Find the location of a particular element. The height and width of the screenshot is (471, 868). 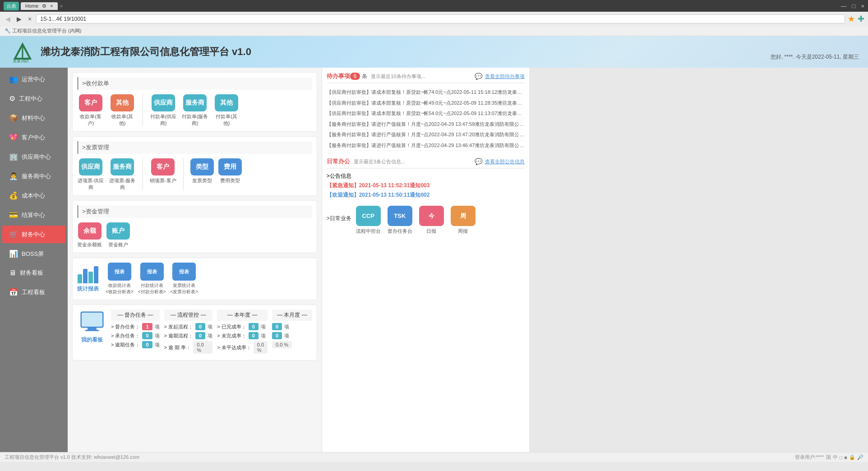

sidebar-item-materials: 📦 材料中心 is located at coordinates (34, 118).